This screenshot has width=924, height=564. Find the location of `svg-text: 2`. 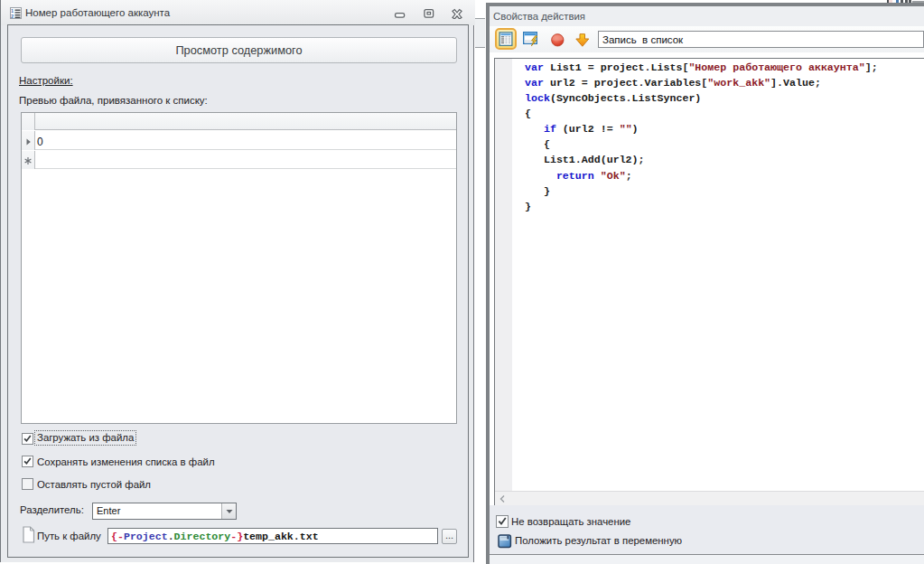

svg-text: 2 is located at coordinates (13, 16).